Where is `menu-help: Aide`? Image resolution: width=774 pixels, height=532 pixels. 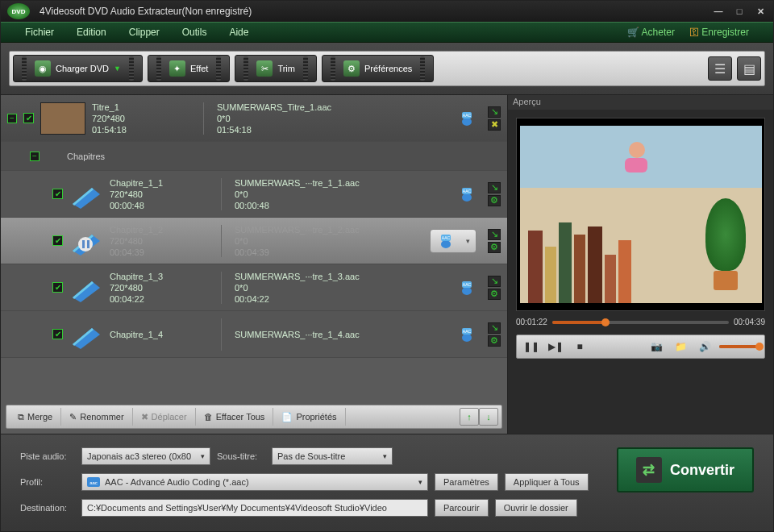 menu-help: Aide is located at coordinates (239, 32).